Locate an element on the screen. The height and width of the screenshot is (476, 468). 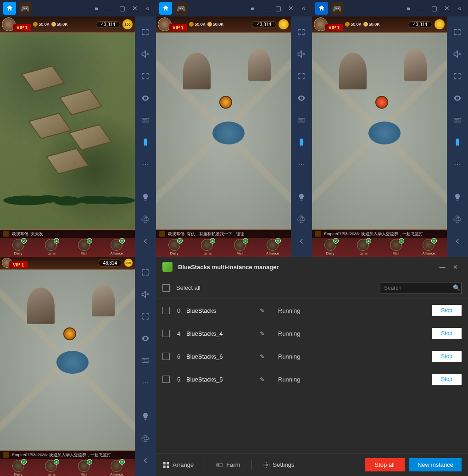
search-input is located at coordinates (418, 288).